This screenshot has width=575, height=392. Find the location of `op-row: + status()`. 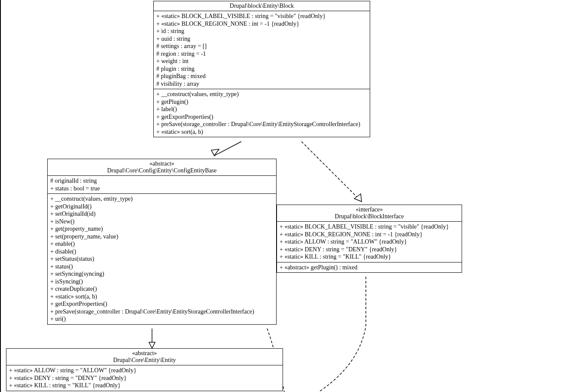

op-row: + status() is located at coordinates (162, 267).